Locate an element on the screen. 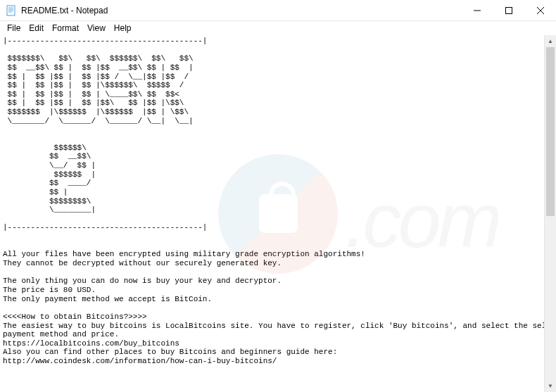  minimize-button is located at coordinates (477, 10).